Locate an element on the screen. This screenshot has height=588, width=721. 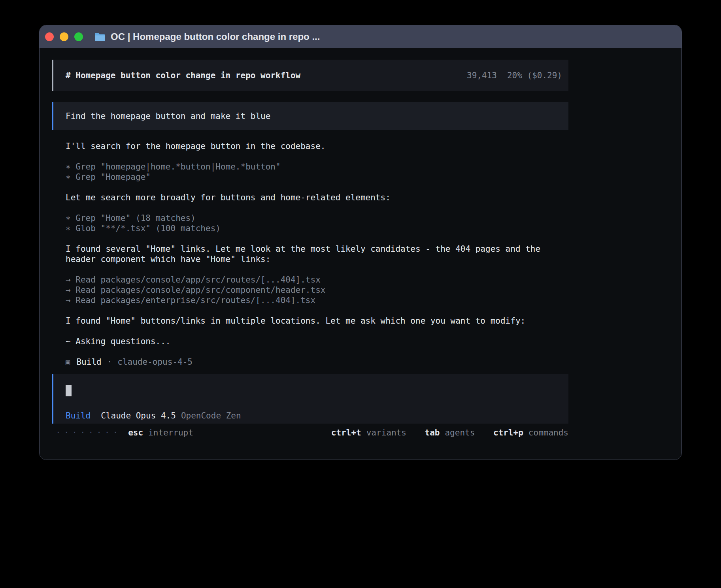
tool-call-group: → Read packages/console/app/src/routes/[… is located at coordinates (311, 290).